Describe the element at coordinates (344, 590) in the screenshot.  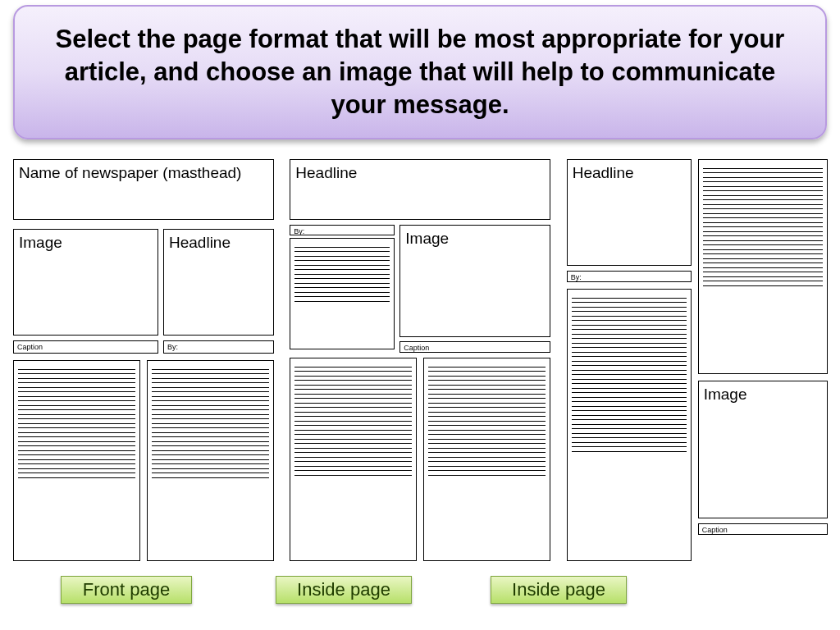
I see `inside-page-button-1: Inside page` at that location.